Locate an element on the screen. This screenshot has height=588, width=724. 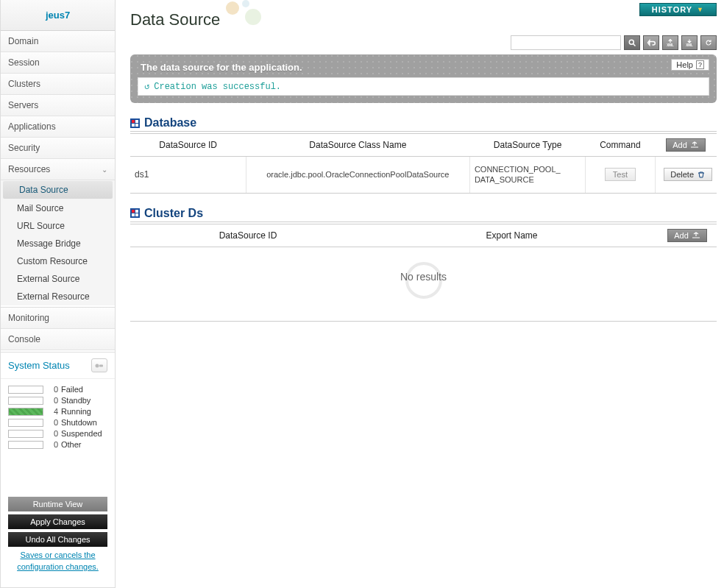
toolbar: XML XML is located at coordinates (424, 43).